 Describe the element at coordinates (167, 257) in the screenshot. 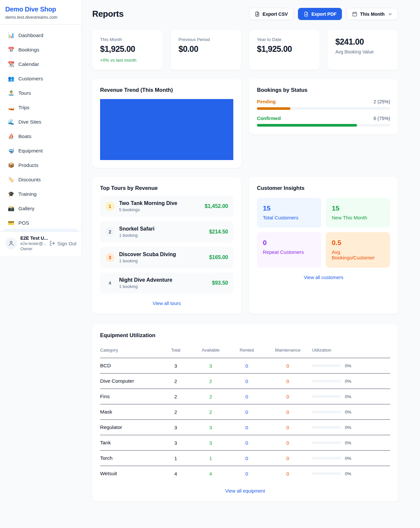

I see `tour-row: 3 Discover Scuba Diving 1 booking $165.0…` at that location.